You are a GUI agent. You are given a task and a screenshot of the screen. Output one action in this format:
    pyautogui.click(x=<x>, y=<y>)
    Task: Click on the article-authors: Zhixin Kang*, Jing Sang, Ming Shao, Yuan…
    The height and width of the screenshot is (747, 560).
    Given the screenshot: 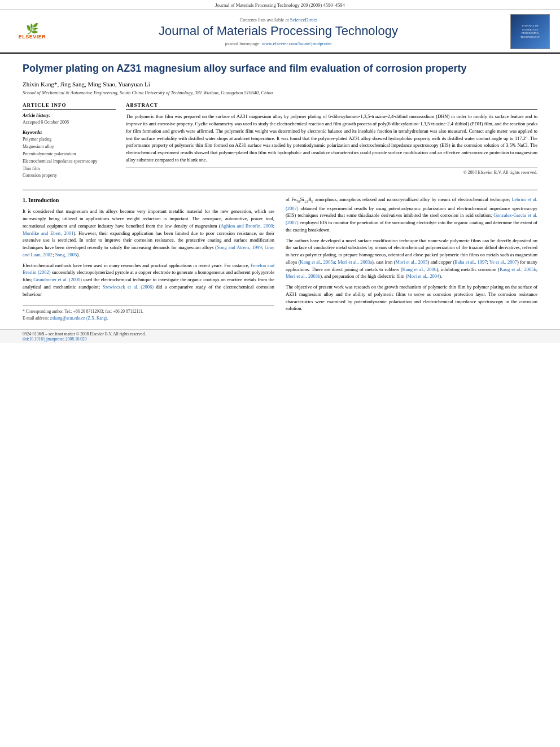 What is the action you would take?
    pyautogui.click(x=280, y=84)
    